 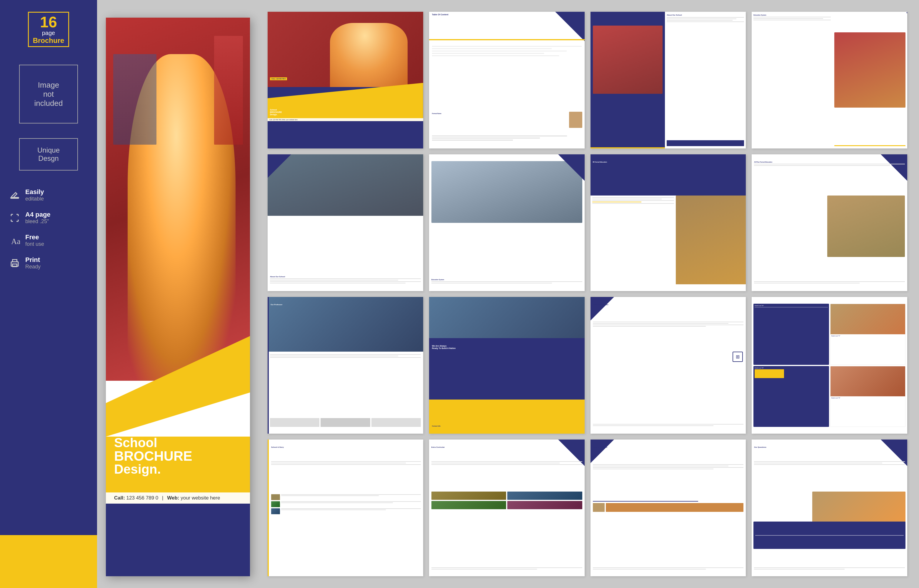 What do you see at coordinates (15, 263) in the screenshot?
I see `print-icon` at bounding box center [15, 263].